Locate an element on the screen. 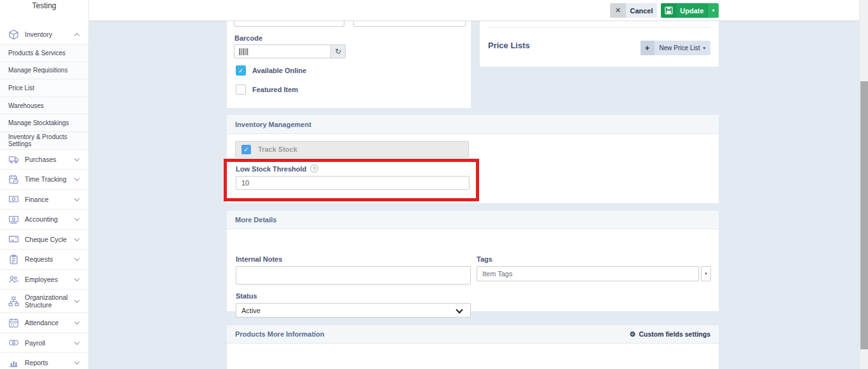 The width and height of the screenshot is (868, 369). cancel-label: Cancel is located at coordinates (642, 10).